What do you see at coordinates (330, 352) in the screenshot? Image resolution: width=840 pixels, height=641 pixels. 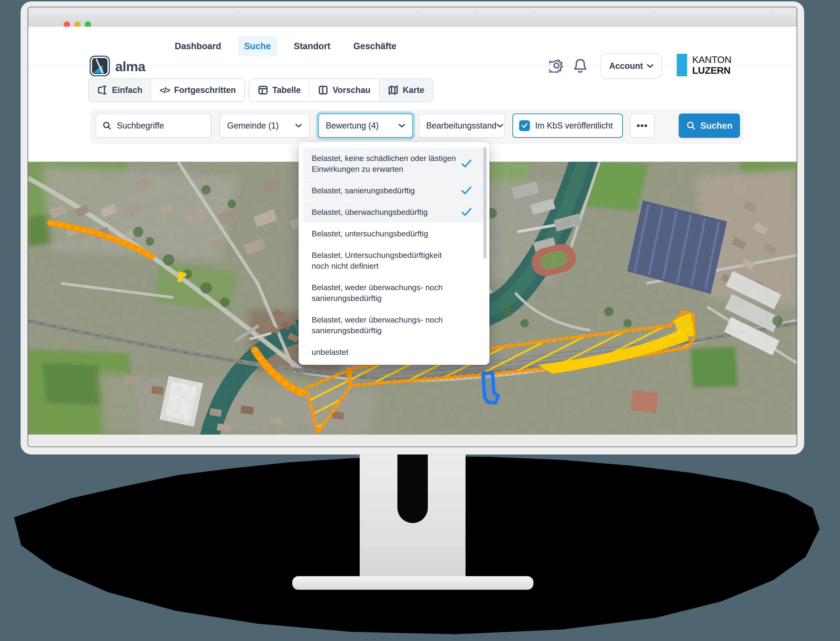 I see `dropdown-option-label: unbelastet` at bounding box center [330, 352].